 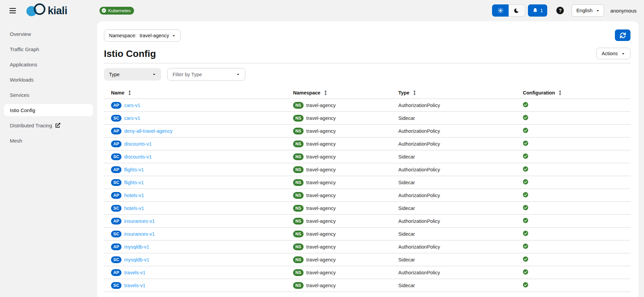 What do you see at coordinates (367, 131) in the screenshot?
I see `table-row: AP deny-all-travel-agency NS travel-agen…` at bounding box center [367, 131].